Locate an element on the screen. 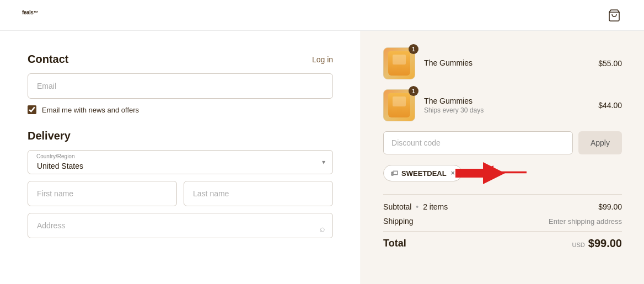  name-row is located at coordinates (180, 194).